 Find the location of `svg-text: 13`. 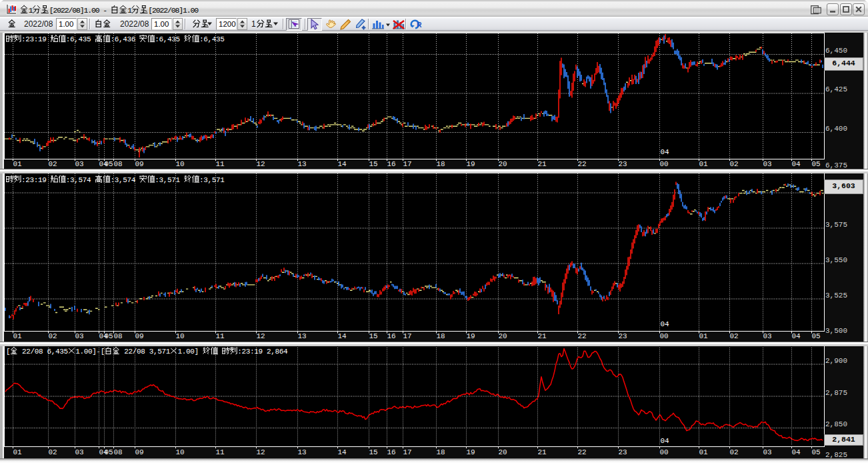

svg-text: 13 is located at coordinates (301, 452).